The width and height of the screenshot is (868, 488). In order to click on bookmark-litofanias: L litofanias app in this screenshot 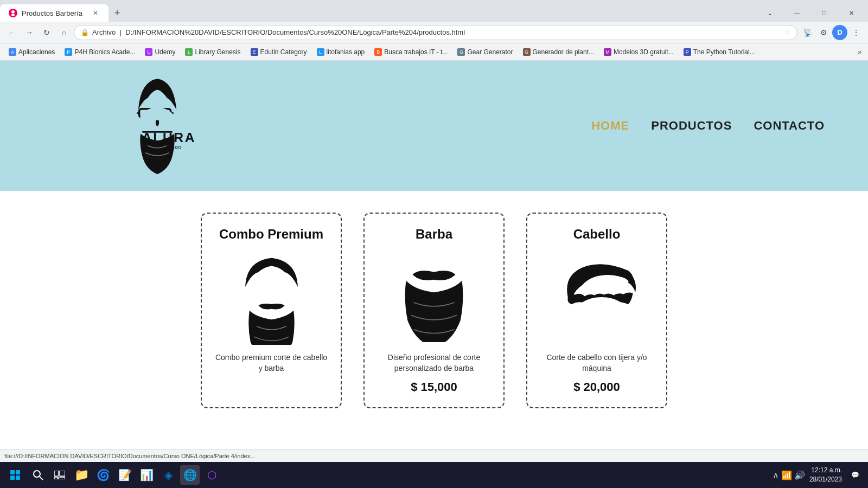, I will do `click(341, 52)`.